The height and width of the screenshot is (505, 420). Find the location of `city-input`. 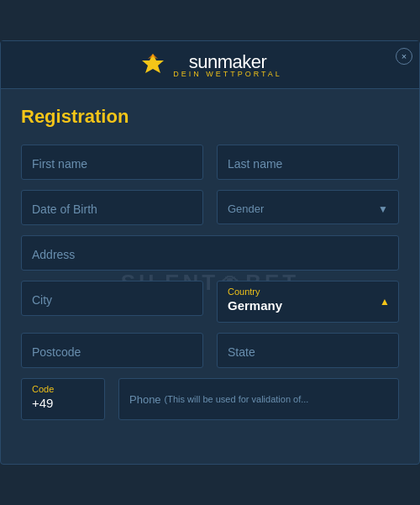

city-input is located at coordinates (113, 298).